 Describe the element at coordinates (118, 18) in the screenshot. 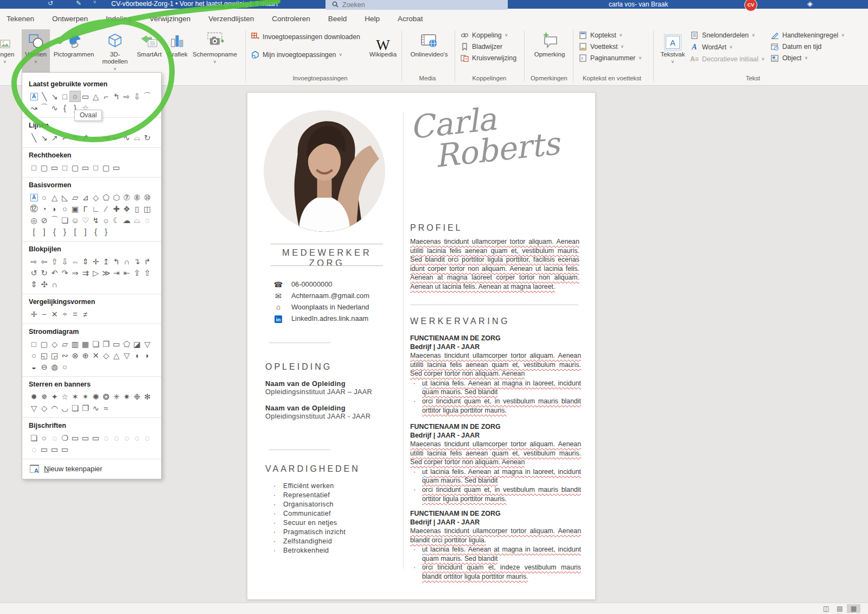

I see `ribbon-tab: Indeling` at that location.